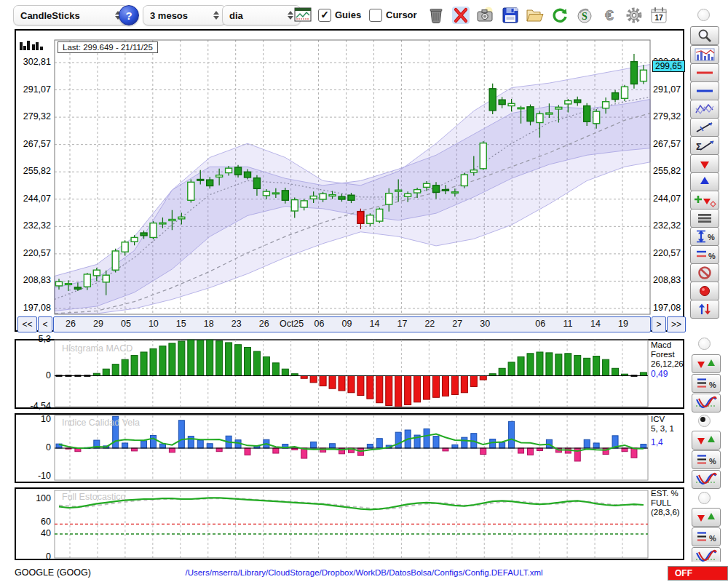  I want to click on range-percent-tool-button: %, so click(705, 236).